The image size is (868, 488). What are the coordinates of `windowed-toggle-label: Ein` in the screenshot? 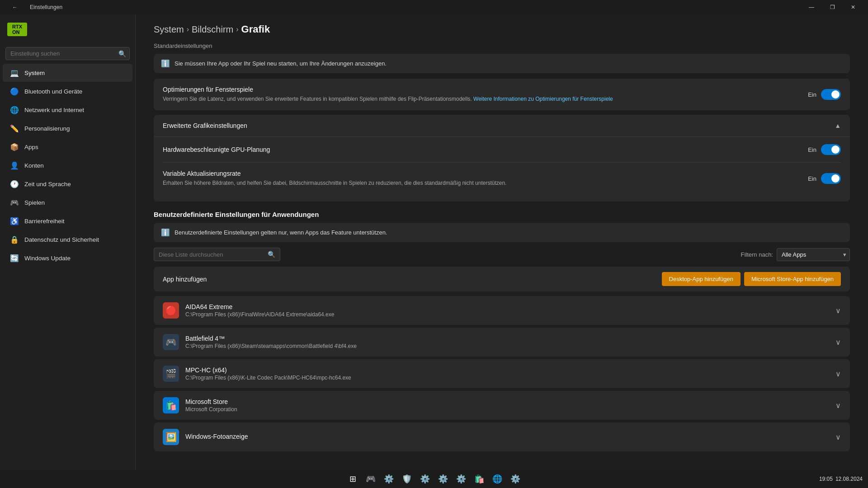 It's located at (812, 95).